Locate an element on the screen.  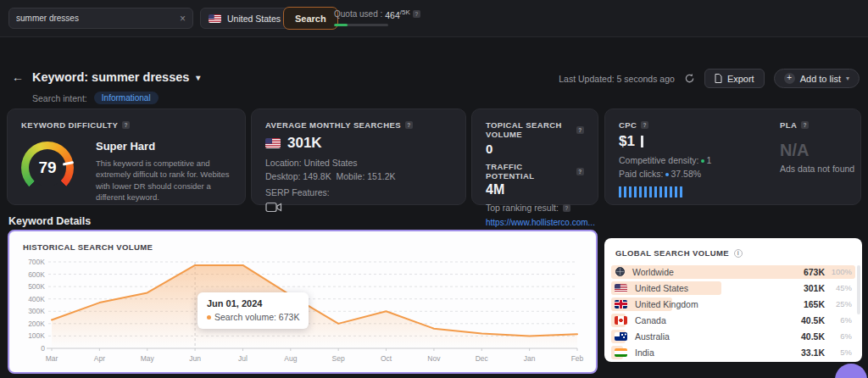
cpc-pla-card: CPC? $1 Competitive density:1 Paid click… is located at coordinates (732, 157).